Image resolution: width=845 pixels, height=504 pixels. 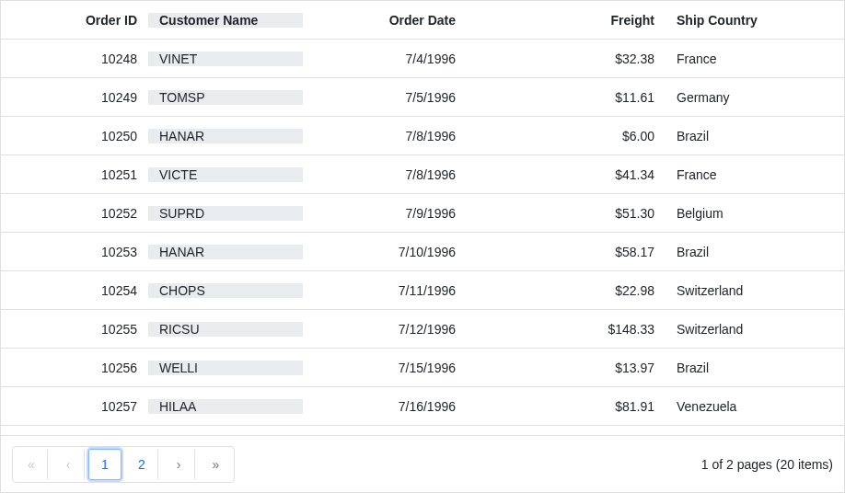 I want to click on column-header-ship-country: Ship Country, so click(x=739, y=20).